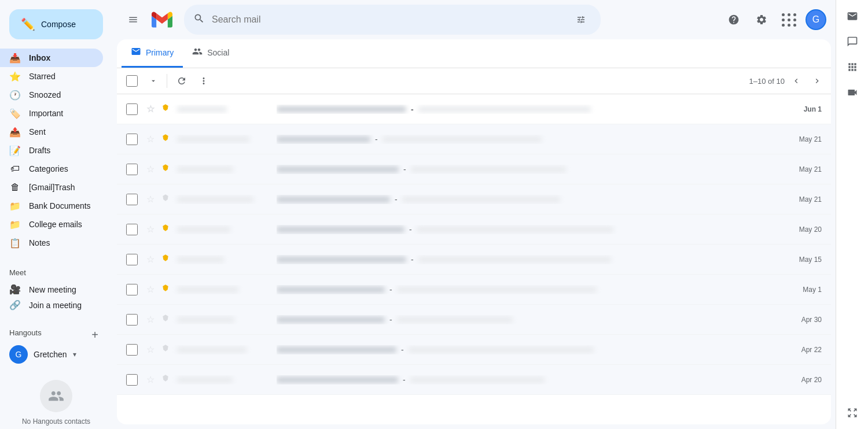  Describe the element at coordinates (15, 206) in the screenshot. I see `bank-docs-icon: 📁` at that location.